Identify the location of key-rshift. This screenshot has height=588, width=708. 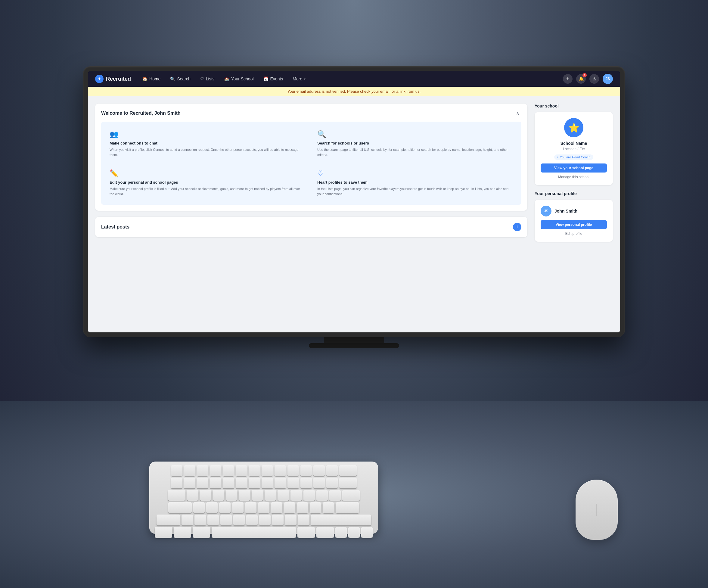
(341, 520).